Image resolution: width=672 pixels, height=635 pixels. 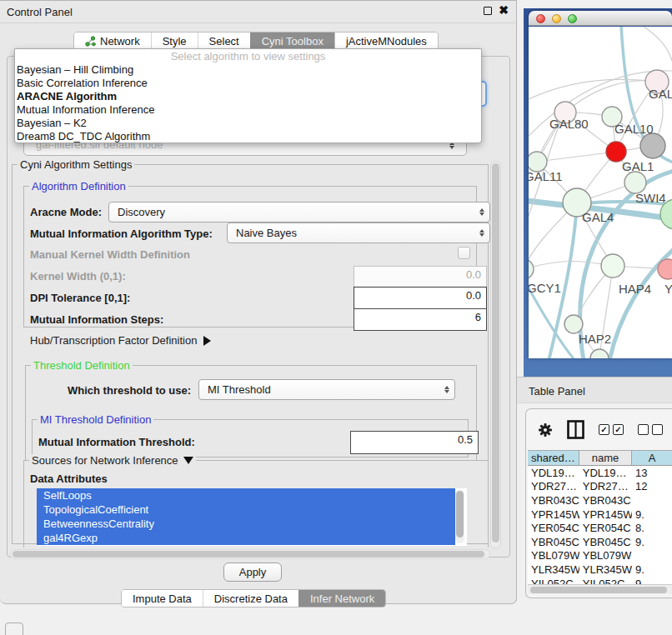 What do you see at coordinates (638, 167) in the screenshot?
I see `node-label-gal1: GAL1` at bounding box center [638, 167].